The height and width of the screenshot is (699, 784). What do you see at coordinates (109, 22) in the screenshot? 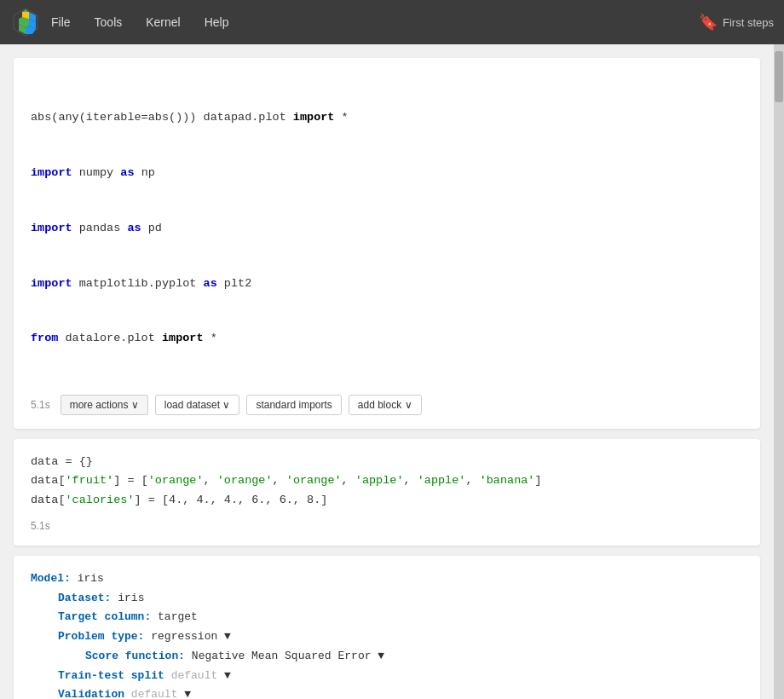
I see `menu-tools: Tools` at bounding box center [109, 22].